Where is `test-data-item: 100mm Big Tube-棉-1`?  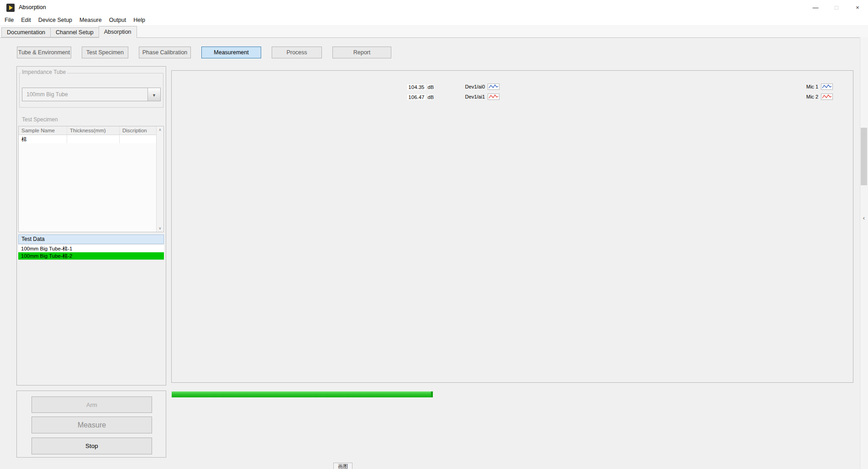 test-data-item: 100mm Big Tube-棉-1 is located at coordinates (91, 249).